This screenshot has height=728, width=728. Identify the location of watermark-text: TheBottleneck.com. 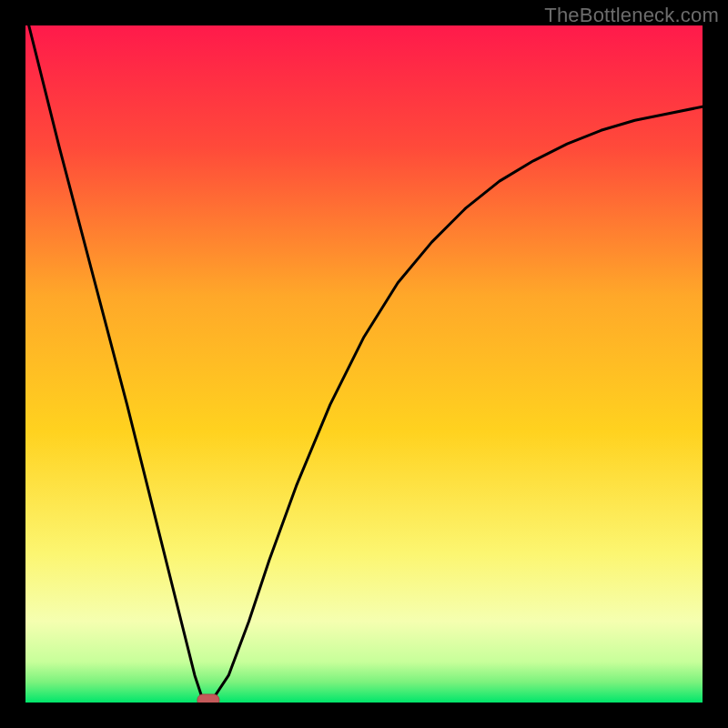
(632, 15).